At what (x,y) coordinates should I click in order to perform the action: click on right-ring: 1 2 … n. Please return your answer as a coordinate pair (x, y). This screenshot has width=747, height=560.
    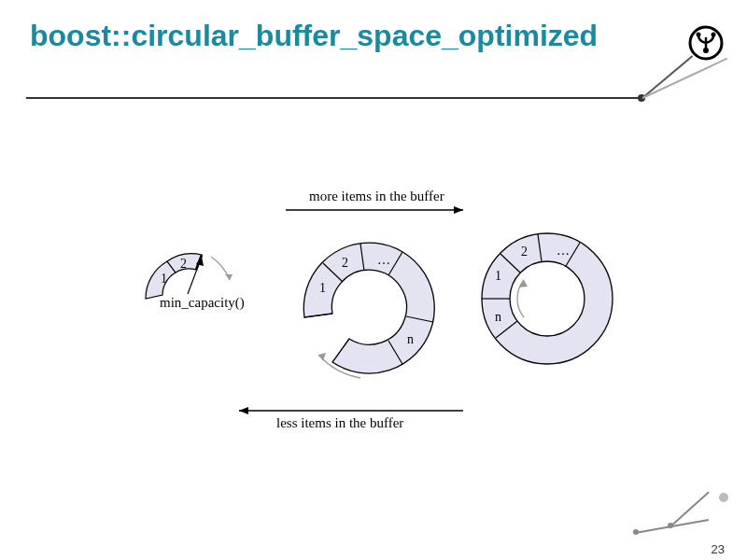
    Looking at the image, I should click on (547, 299).